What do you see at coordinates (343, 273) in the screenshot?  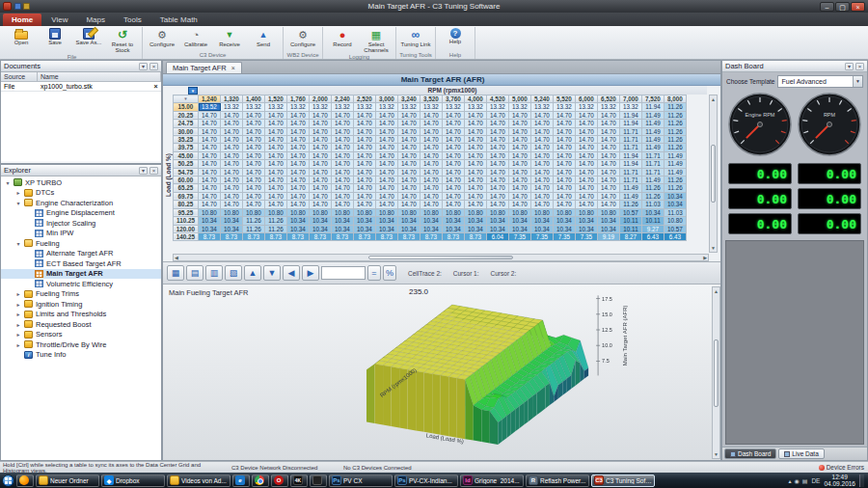 I see `table-value-input` at bounding box center [343, 273].